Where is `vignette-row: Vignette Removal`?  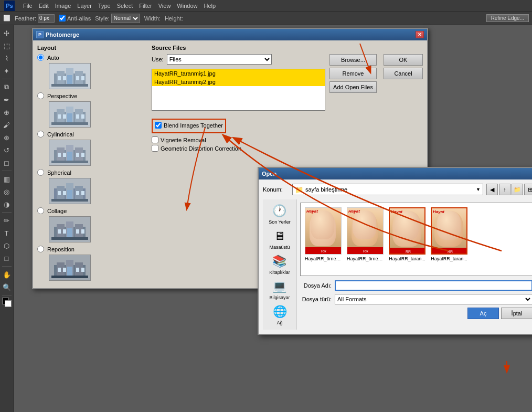
vignette-row: Vignette Removal is located at coordinates (238, 140).